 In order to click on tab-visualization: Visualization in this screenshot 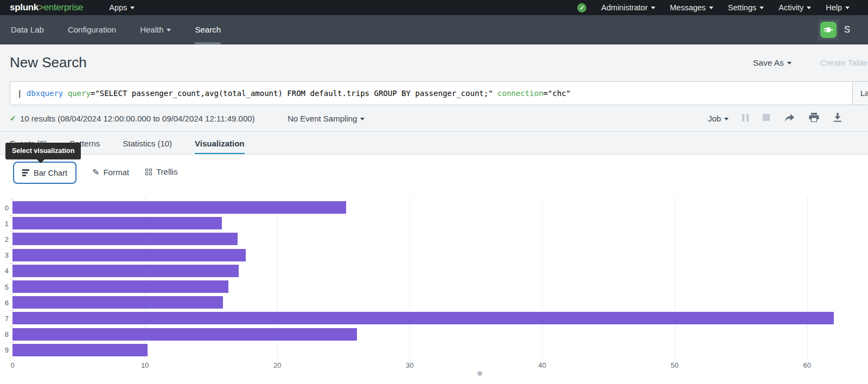, I will do `click(219, 146)`.